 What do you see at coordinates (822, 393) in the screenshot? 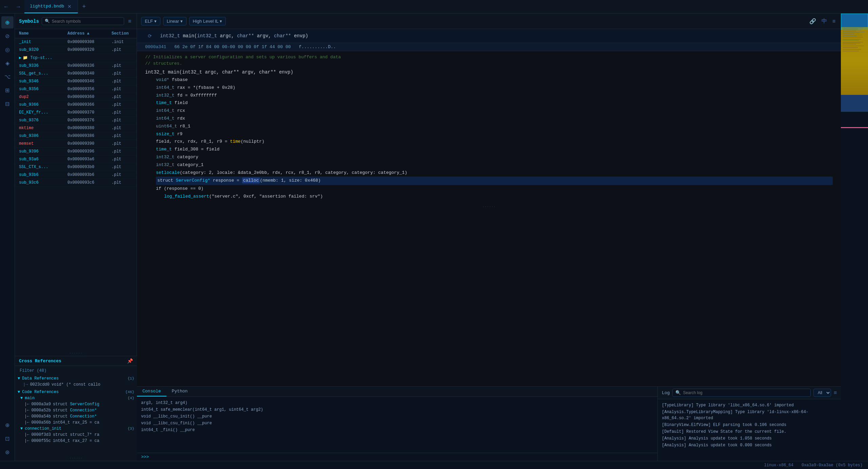
I see `log-filter-select: All` at bounding box center [822, 393].